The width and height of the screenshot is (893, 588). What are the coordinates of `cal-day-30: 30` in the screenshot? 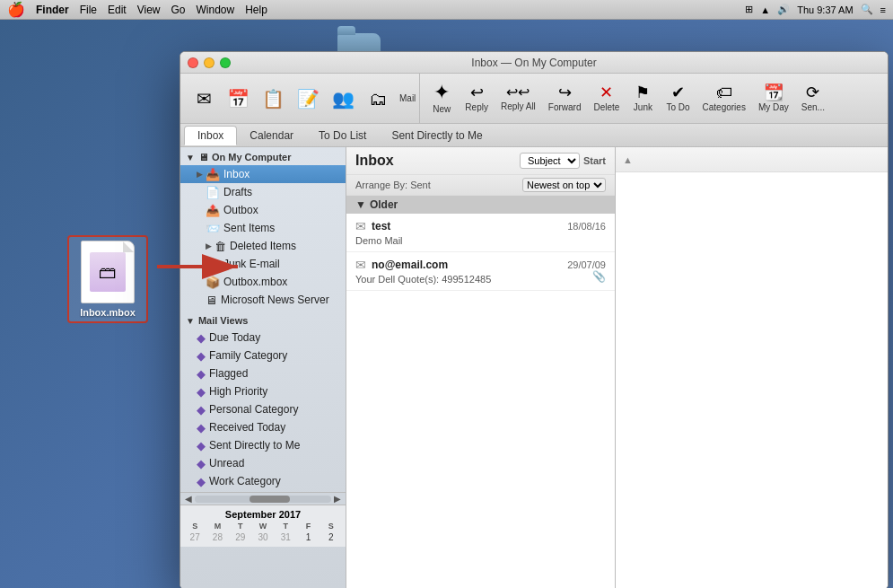 It's located at (263, 537).